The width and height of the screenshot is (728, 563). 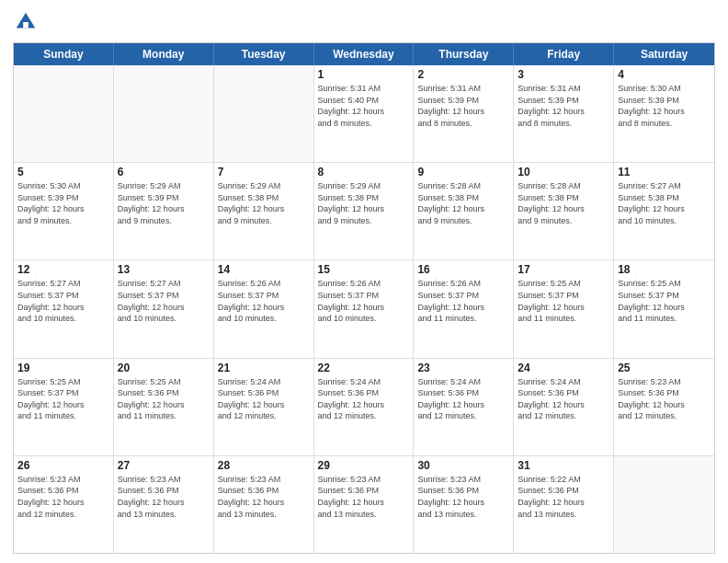 I want to click on day-info: Sunrise: 5:22 AM Sunset: 5:36 PM Dayligh…, so click(x=563, y=497).